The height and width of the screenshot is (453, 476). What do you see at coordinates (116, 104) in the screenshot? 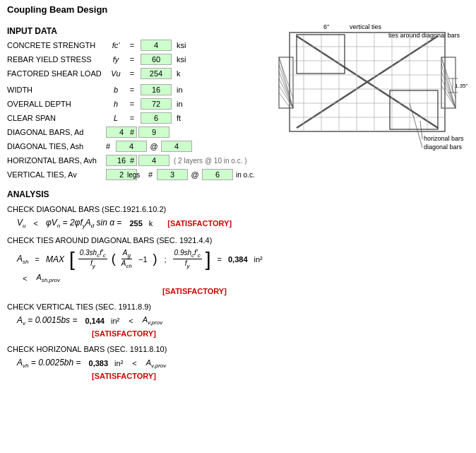
I see `depth-symbol: h` at bounding box center [116, 104].